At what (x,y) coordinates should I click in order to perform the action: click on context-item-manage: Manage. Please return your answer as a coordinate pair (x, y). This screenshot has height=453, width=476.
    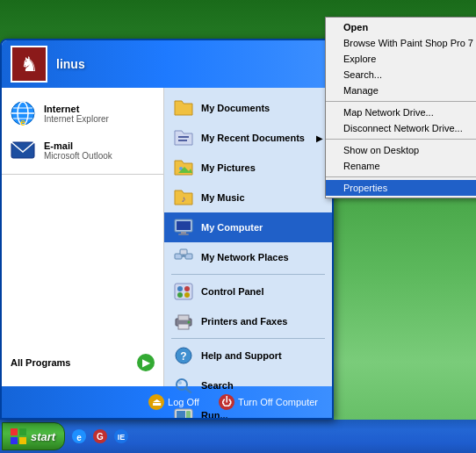
    Looking at the image, I should click on (400, 90).